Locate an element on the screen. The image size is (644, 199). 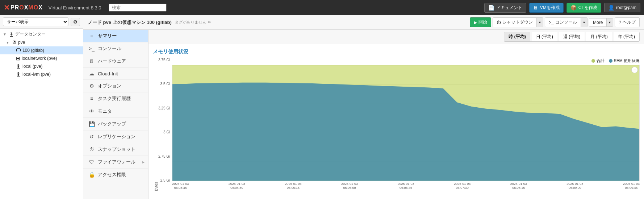
x-axis-label: 2025-01-0306:09:00 is located at coordinates (575, 186).